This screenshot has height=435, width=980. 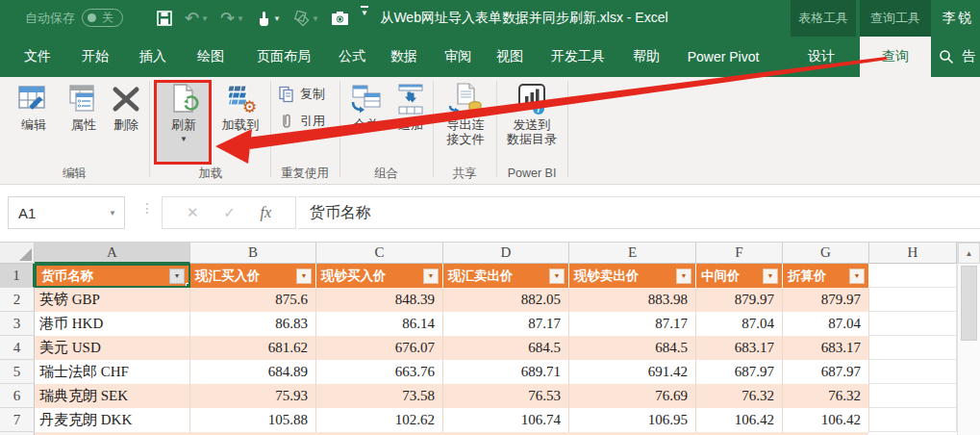 What do you see at coordinates (895, 57) in the screenshot?
I see `tab-查询: 查询` at bounding box center [895, 57].